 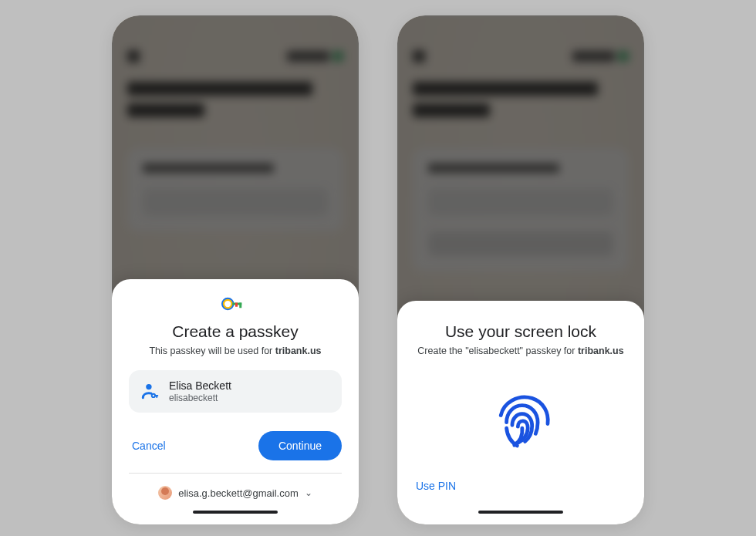 What do you see at coordinates (150, 391) in the screenshot?
I see `person-key-icon` at bounding box center [150, 391].